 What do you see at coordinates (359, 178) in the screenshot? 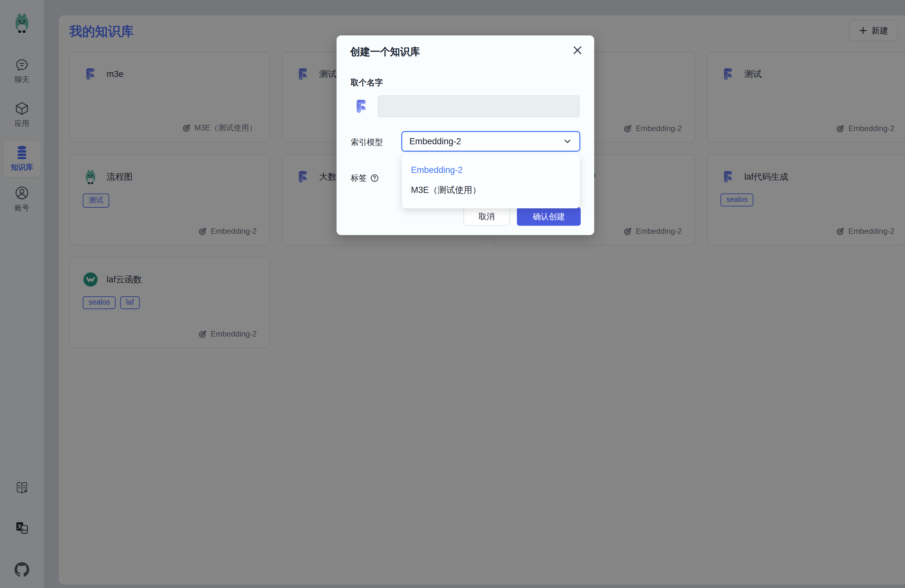
I see `tags-label-text: 标签` at bounding box center [359, 178].